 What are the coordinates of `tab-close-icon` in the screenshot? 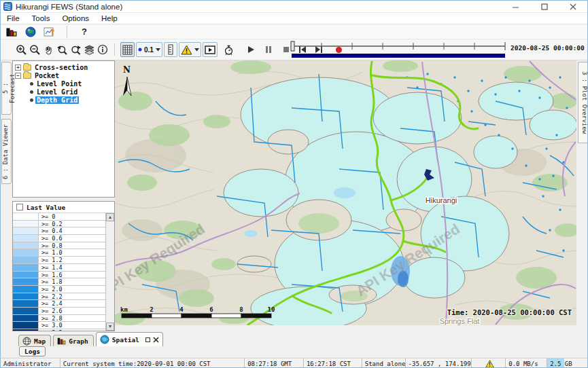 It's located at (156, 339).